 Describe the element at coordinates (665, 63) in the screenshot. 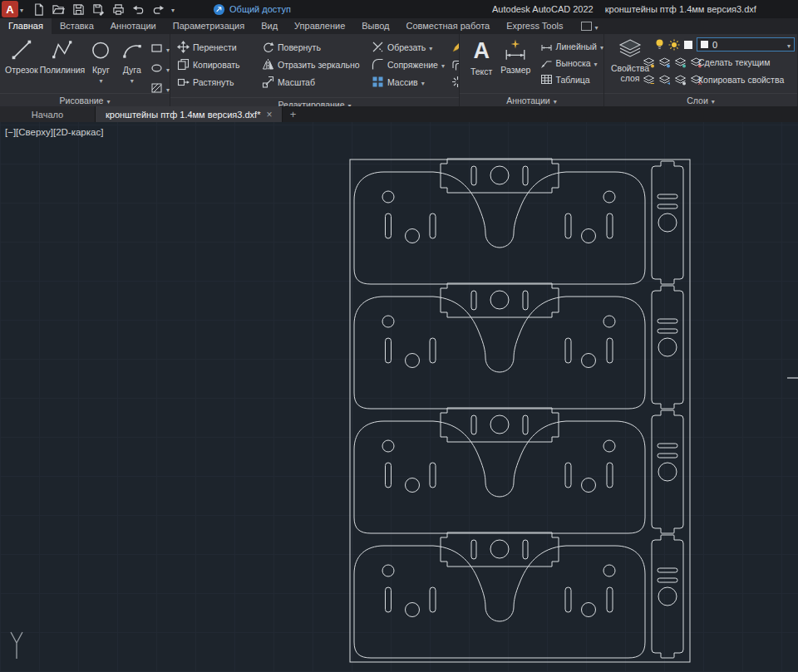

I see `layer-freeze-icon` at that location.